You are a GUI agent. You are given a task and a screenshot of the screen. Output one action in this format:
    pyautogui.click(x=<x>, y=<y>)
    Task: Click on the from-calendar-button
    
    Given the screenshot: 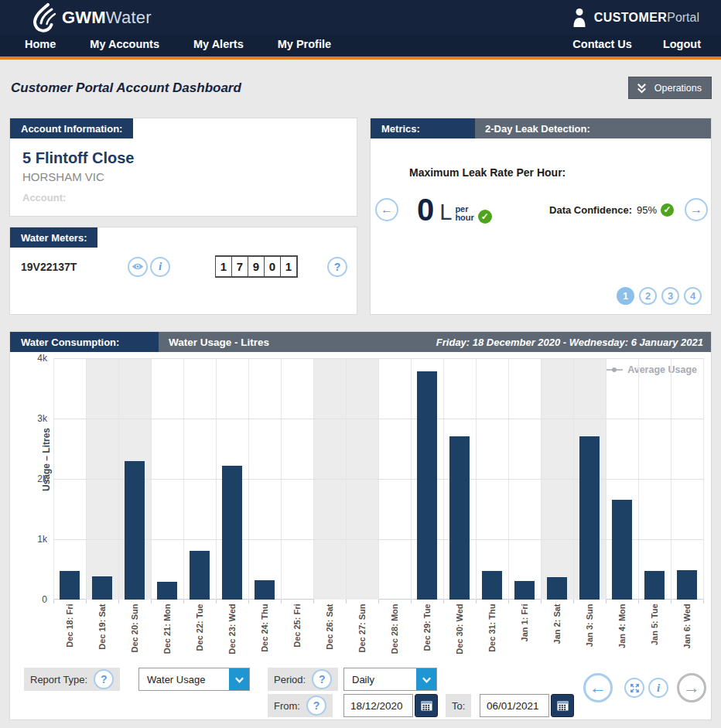 What is the action you would take?
    pyautogui.click(x=426, y=706)
    